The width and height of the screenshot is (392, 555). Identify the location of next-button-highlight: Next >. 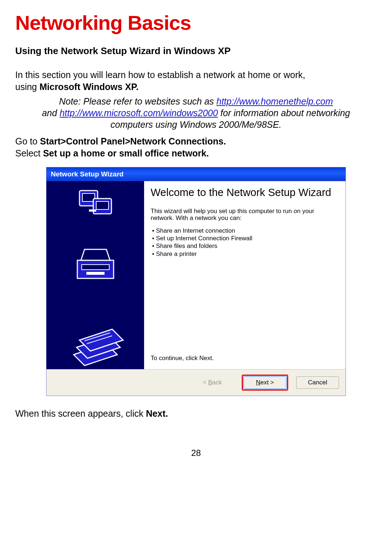
(265, 383).